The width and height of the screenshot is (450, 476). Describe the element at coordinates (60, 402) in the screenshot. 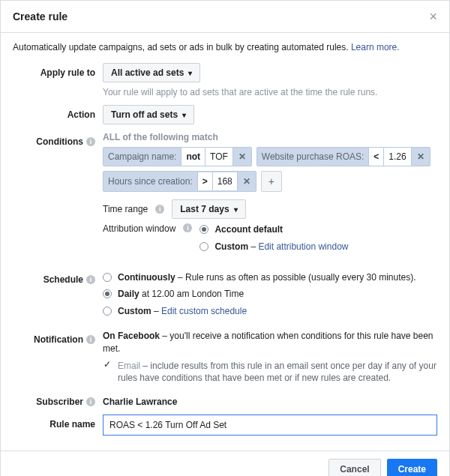

I see `label-subscriber: Subscriber` at that location.